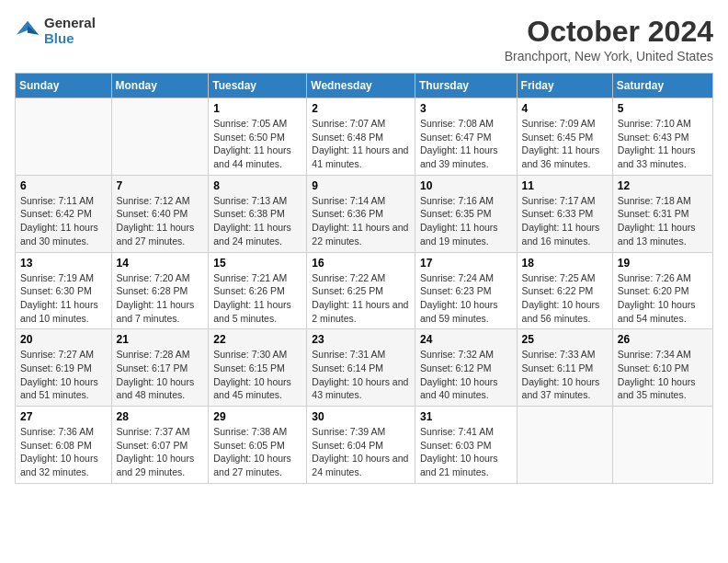 This screenshot has width=728, height=563. Describe the element at coordinates (64, 86) in the screenshot. I see `calendar-day-header: Sunday` at that location.